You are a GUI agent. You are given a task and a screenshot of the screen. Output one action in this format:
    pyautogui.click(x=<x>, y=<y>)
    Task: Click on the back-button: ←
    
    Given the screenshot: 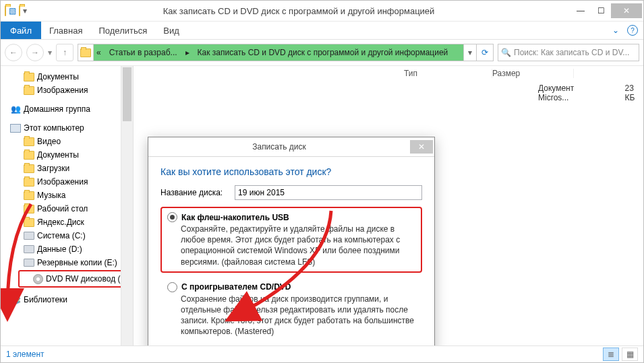 What is the action you would take?
    pyautogui.click(x=13, y=53)
    